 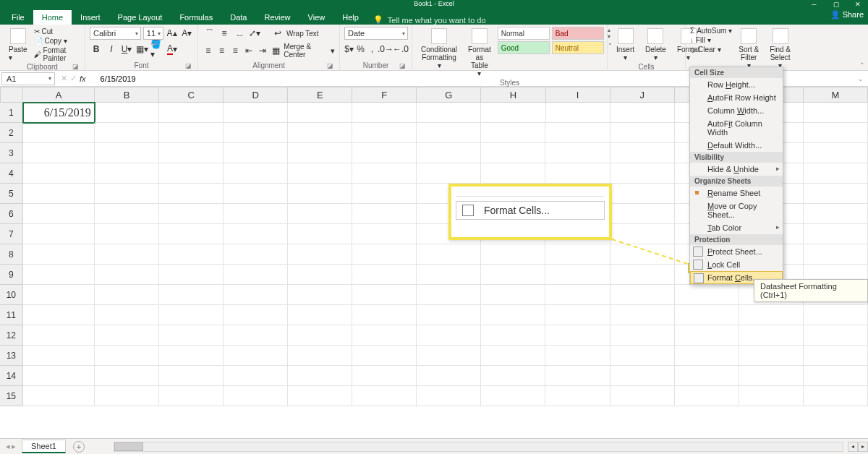 I want to click on column-header: E, so click(x=320, y=95).